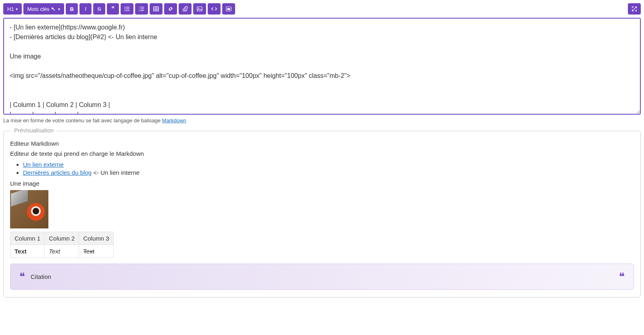 This screenshot has height=335, width=644. What do you see at coordinates (229, 9) in the screenshot?
I see `embed-button` at bounding box center [229, 9].